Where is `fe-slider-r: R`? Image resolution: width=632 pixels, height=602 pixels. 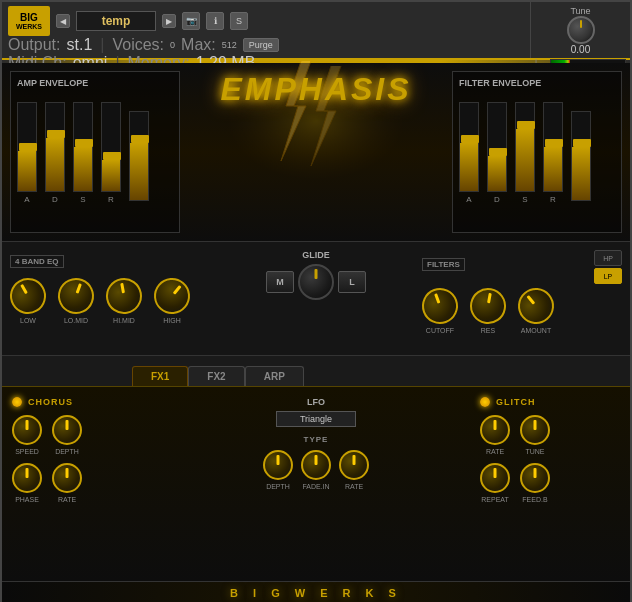 fe-slider-r: R is located at coordinates (553, 153).